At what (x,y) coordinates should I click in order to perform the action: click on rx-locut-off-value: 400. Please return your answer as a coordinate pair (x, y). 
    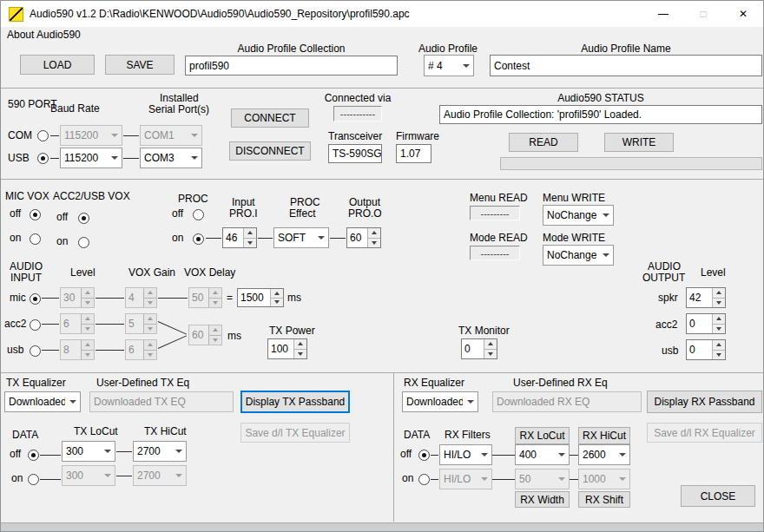
    Looking at the image, I should click on (535, 455).